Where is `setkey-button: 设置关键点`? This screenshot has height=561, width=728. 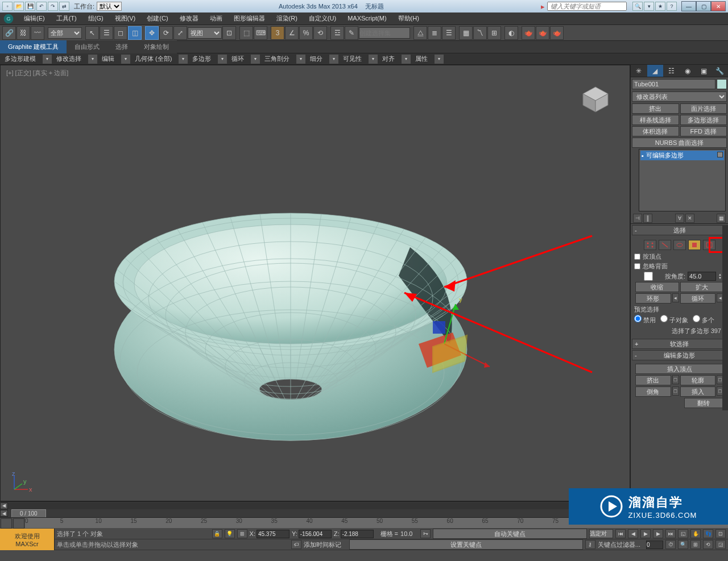 setkey-button: 设置关键点 is located at coordinates (466, 545).